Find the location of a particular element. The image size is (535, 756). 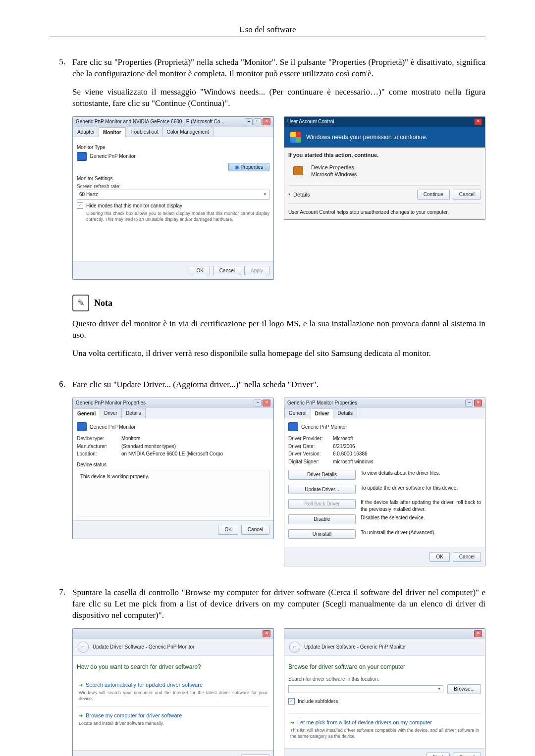

chevron-down-icon: ▾ is located at coordinates (289, 195).